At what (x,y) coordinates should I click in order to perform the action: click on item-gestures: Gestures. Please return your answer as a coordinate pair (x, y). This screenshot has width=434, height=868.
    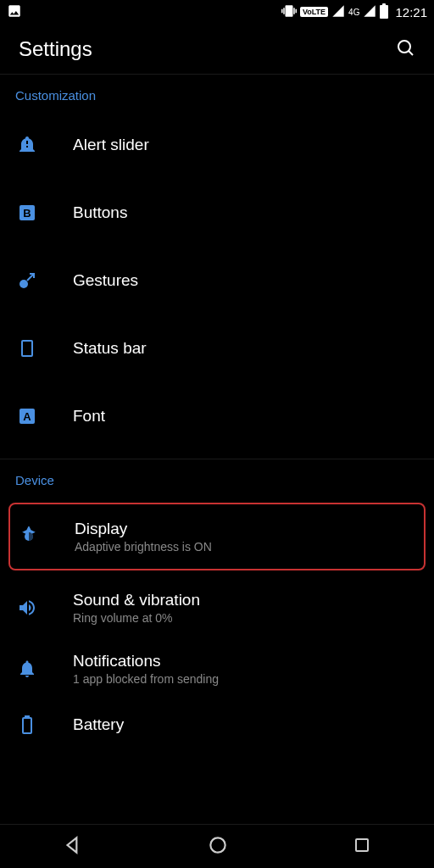
    Looking at the image, I should click on (217, 281).